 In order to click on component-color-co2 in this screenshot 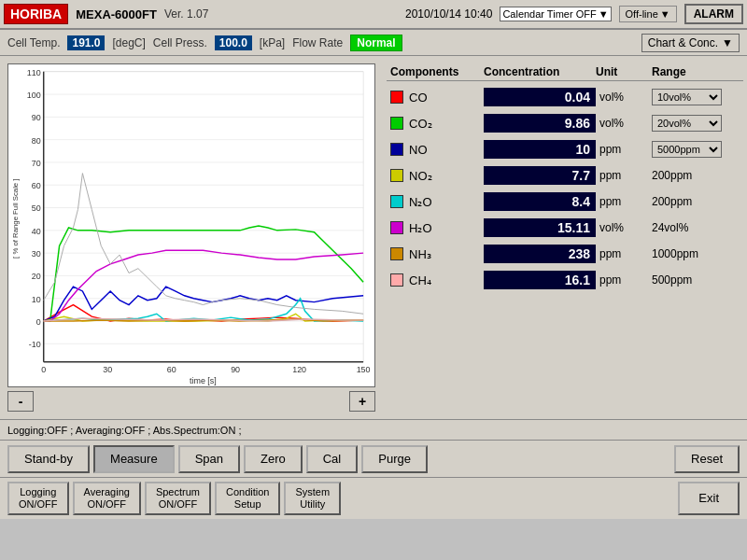, I will do `click(397, 123)`.